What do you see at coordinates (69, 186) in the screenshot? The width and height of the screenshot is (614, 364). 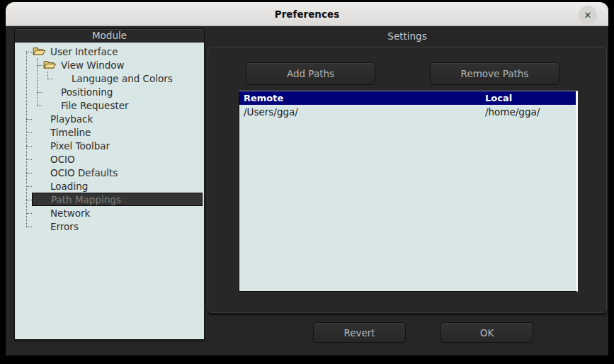 I see `tree-item-label: Loading` at bounding box center [69, 186].